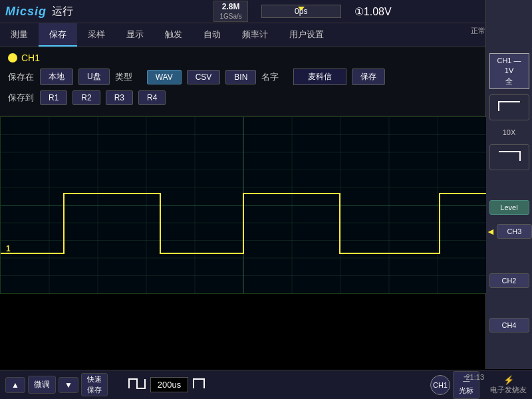 The height and width of the screenshot is (399, 532). I want to click on sample-rate-box: 2.8M 1GSa/s, so click(230, 12).